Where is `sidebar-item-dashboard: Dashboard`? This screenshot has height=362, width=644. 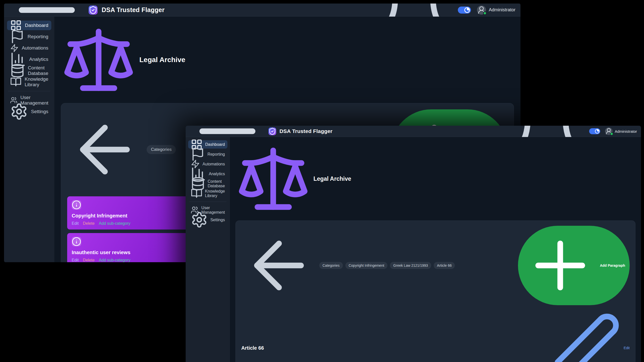 sidebar-item-dashboard: Dashboard is located at coordinates (29, 25).